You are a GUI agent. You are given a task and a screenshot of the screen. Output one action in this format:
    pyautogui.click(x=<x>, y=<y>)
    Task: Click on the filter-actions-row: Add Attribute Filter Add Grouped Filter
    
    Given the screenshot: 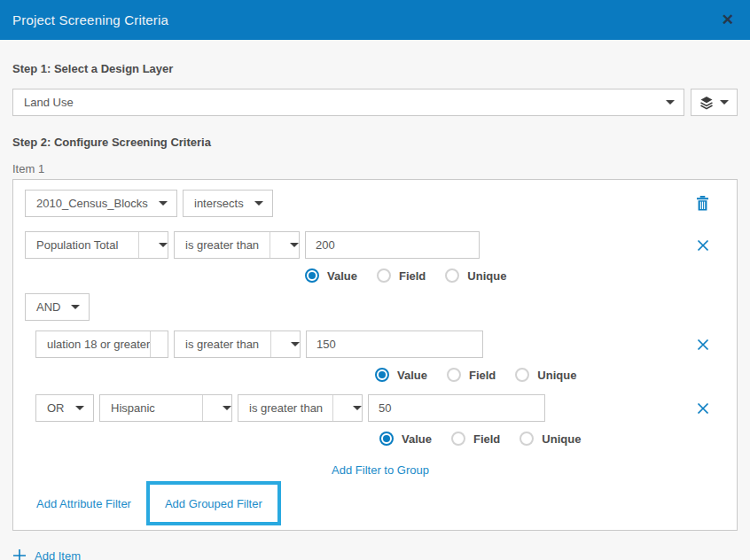 What is the action you would take?
    pyautogui.click(x=375, y=503)
    